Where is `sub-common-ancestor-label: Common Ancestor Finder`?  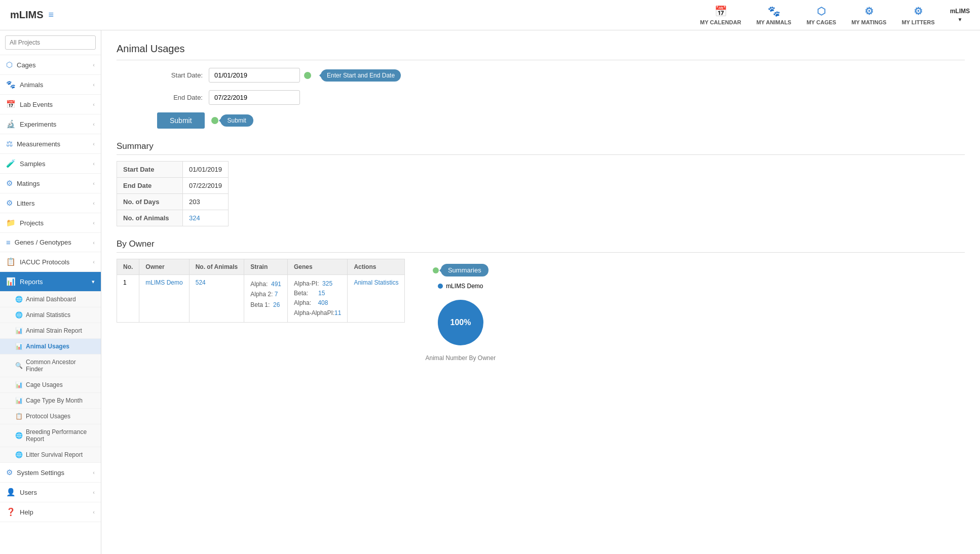 sub-common-ancestor-label: Common Ancestor Finder is located at coordinates (60, 366).